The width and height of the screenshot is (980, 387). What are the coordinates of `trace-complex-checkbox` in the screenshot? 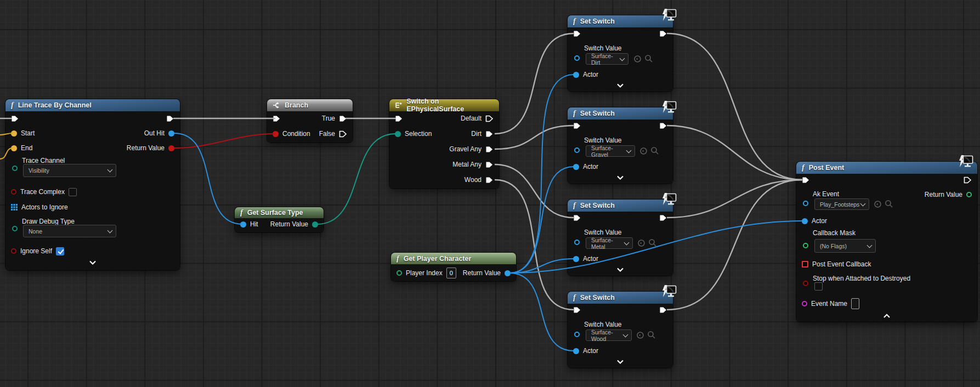 It's located at (72, 192).